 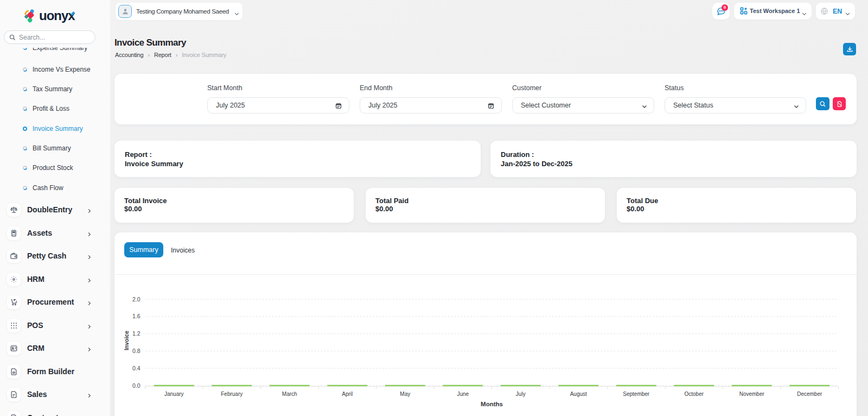 What do you see at coordinates (809, 394) in the screenshot?
I see `svg-text: December` at bounding box center [809, 394].